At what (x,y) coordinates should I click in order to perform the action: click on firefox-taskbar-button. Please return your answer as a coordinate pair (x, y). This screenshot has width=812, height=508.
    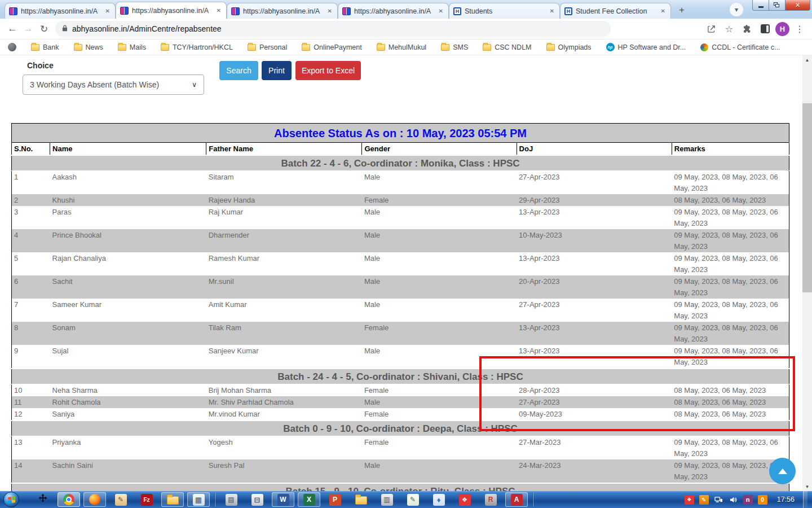
    Looking at the image, I should click on (95, 500).